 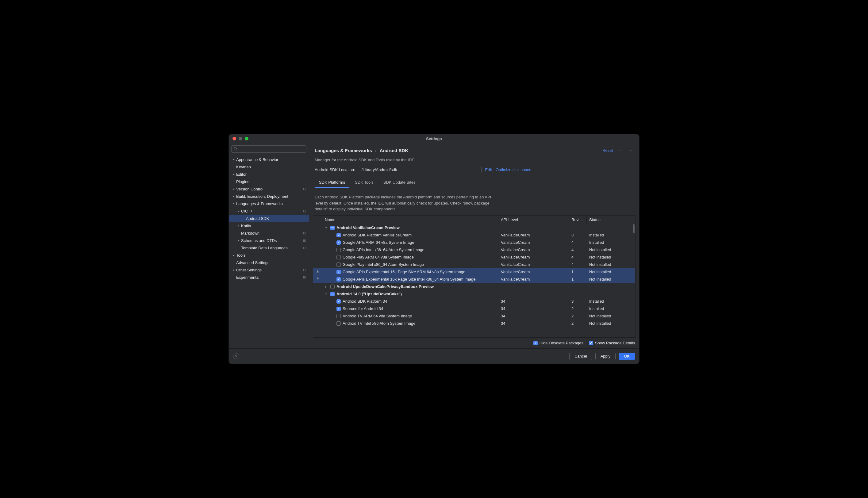 I want to click on breadcrumb: Languages & Frameworks › Android SDK, so click(x=361, y=150).